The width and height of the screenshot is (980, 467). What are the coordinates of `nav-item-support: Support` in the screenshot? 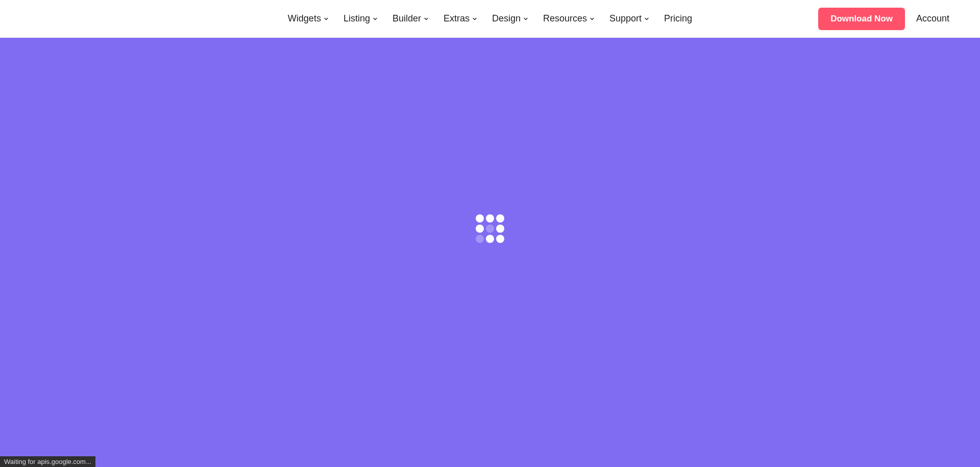 It's located at (630, 18).